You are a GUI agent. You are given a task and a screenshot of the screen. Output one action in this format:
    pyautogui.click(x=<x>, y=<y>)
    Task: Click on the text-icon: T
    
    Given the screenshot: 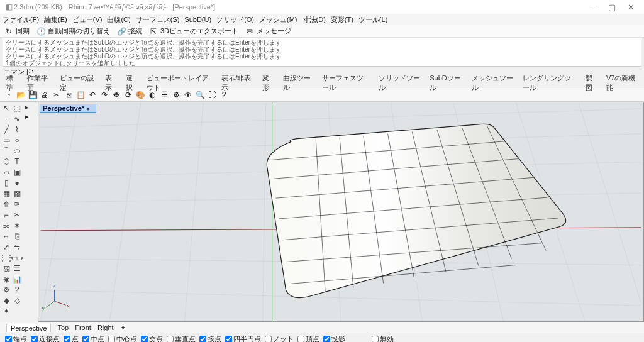 What is the action you would take?
    pyautogui.click(x=17, y=162)
    